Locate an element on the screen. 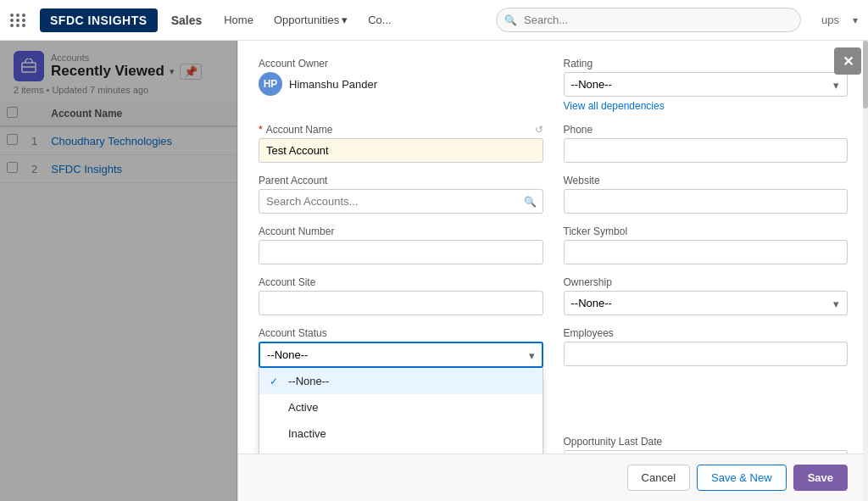  search-input is located at coordinates (648, 20).